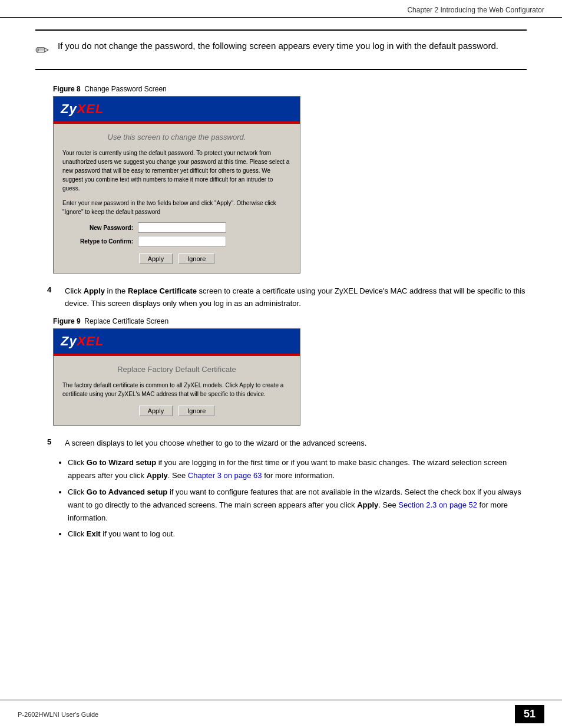 The width and height of the screenshot is (562, 728). What do you see at coordinates (177, 259) in the screenshot?
I see `zyxel-buttons: Apply Ignore` at bounding box center [177, 259].